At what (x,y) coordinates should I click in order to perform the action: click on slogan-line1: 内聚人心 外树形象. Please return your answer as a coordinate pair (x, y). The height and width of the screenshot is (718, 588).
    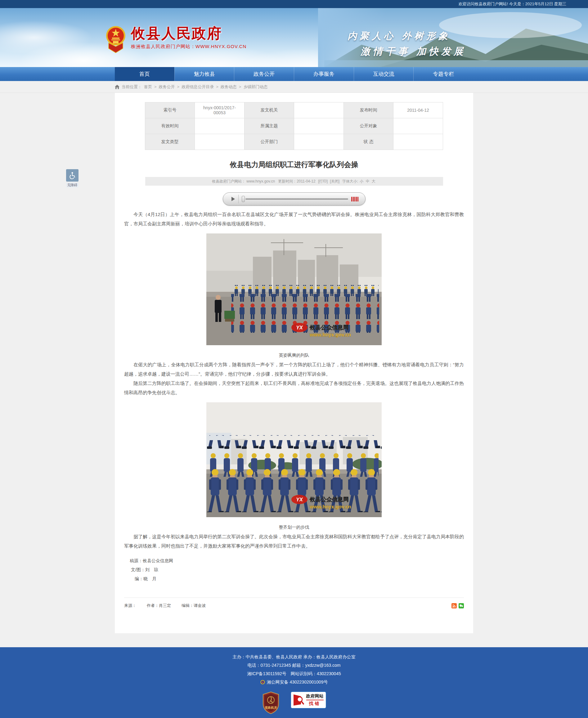
    Looking at the image, I should click on (407, 36).